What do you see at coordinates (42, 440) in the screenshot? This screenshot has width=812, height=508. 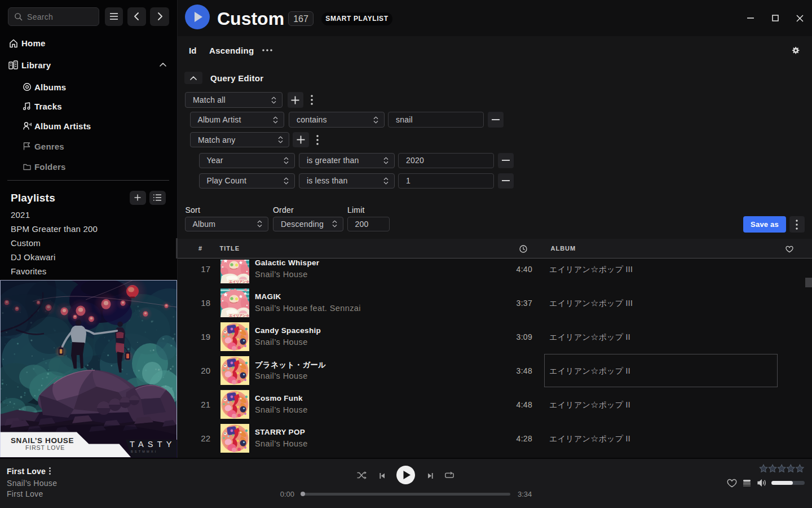 I see `svg-text: SNAIL’S HOUSE` at bounding box center [42, 440].